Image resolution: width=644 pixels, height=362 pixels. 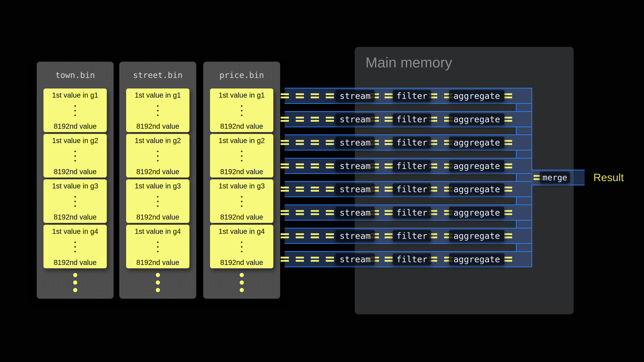 I want to click on column-file-panel: price.bin 1st value in g1 8192nd value 1…, so click(x=242, y=180).